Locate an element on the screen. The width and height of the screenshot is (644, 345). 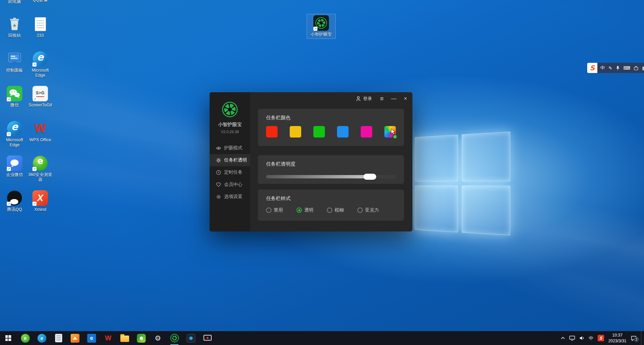
taskbar-icon-settings: ⚙ is located at coordinates (158, 338).